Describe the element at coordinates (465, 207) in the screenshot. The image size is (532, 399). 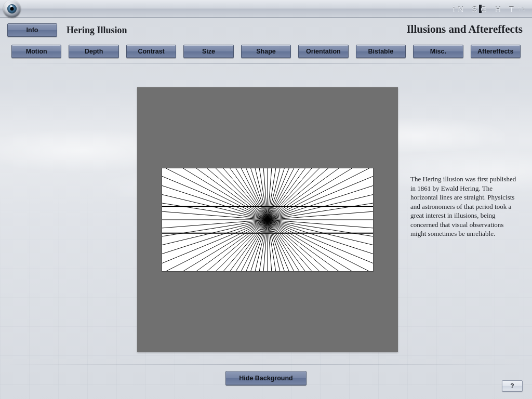
I see `illusion-description: The Hering illusion was first published …` at that location.